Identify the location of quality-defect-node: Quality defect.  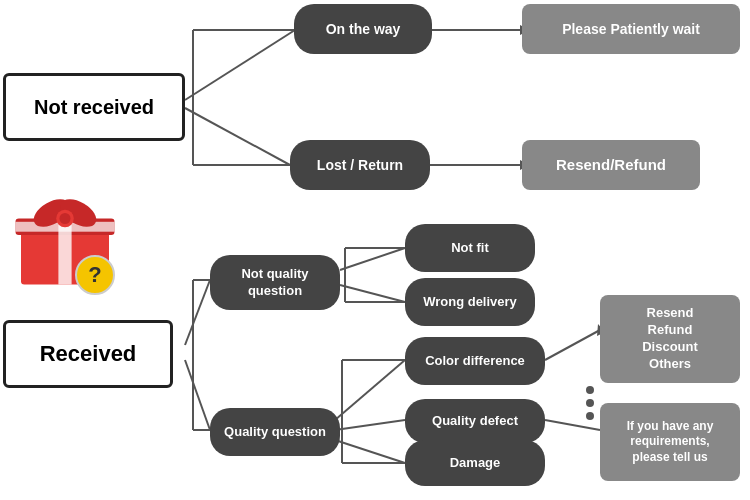
(475, 421).